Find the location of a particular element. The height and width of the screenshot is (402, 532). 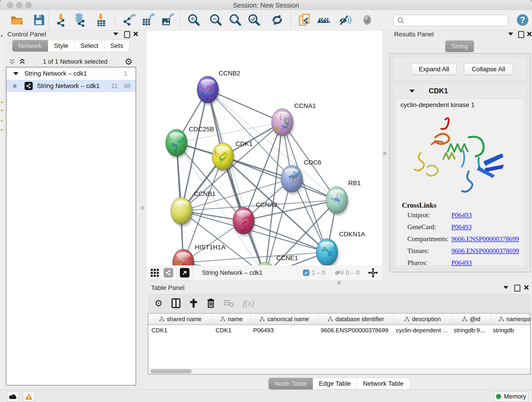

help-icon: ? is located at coordinates (523, 20).